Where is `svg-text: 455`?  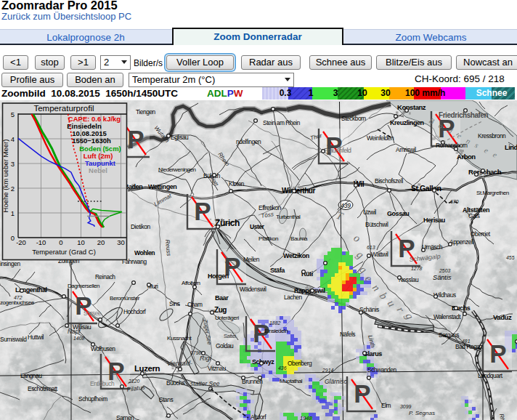
svg-text: 455 is located at coordinates (510, 257).